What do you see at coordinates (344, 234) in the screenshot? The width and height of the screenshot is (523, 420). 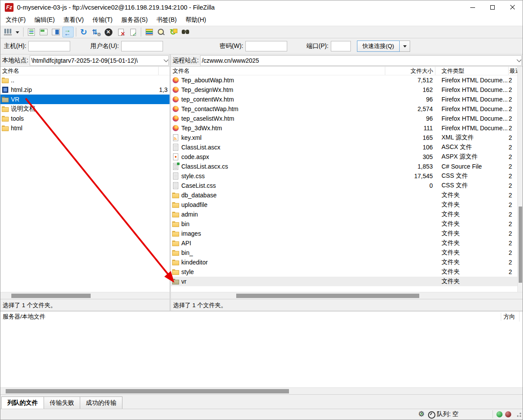 I see `remote-file-row: images文件夹2` at bounding box center [344, 234].